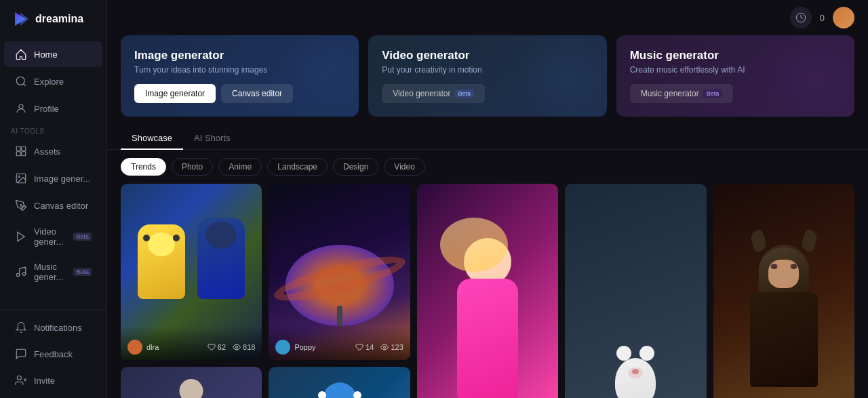 This screenshot has height=398, width=868. What do you see at coordinates (283, 347) in the screenshot?
I see `space-avatar` at bounding box center [283, 347].